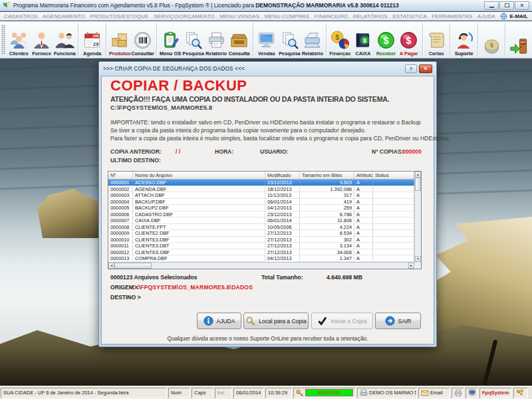 This screenshot has width=532, height=399. What do you see at coordinates (331, 16) in the screenshot?
I see `menu-financeiro: FINANCEIRO` at bounding box center [331, 16].